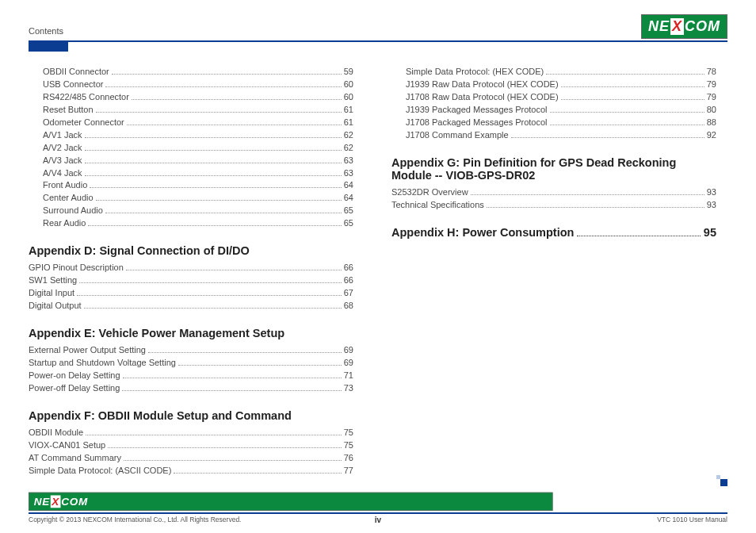 This screenshot has width=756, height=533. I want to click on toc-entry: USB Connector60, so click(191, 85).